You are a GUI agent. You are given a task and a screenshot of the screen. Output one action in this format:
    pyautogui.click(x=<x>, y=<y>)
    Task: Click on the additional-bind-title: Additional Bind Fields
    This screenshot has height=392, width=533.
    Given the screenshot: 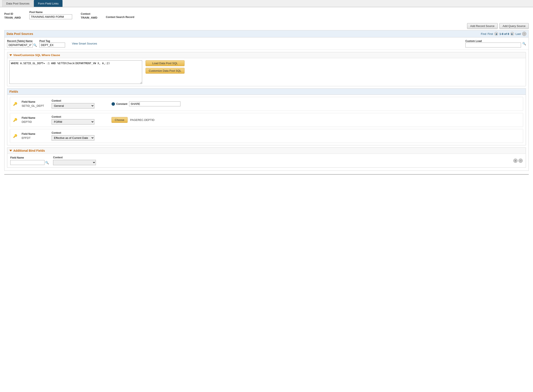 What is the action you would take?
    pyautogui.click(x=29, y=151)
    